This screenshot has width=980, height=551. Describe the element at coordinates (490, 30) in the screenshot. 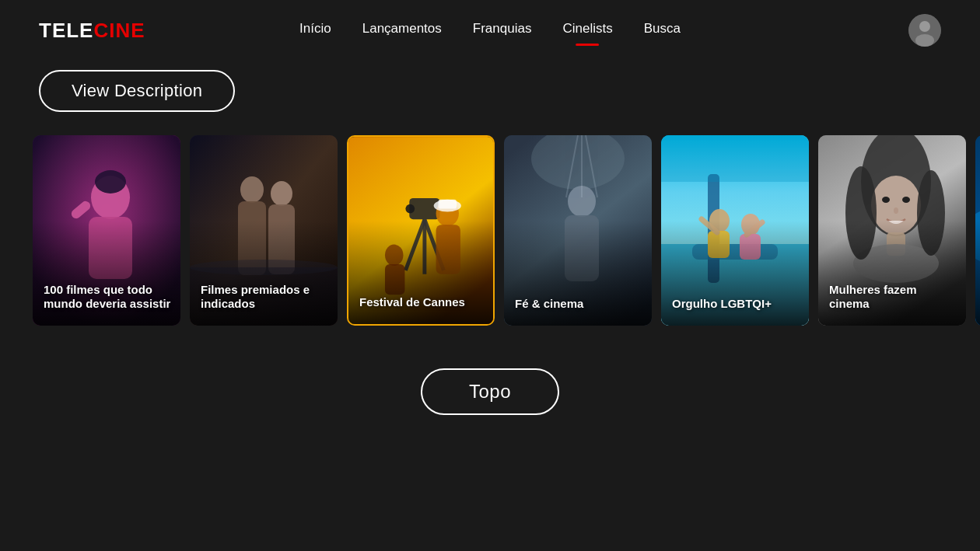

I see `main-nav: Início Lançamentos Franquias Cinelists B…` at that location.